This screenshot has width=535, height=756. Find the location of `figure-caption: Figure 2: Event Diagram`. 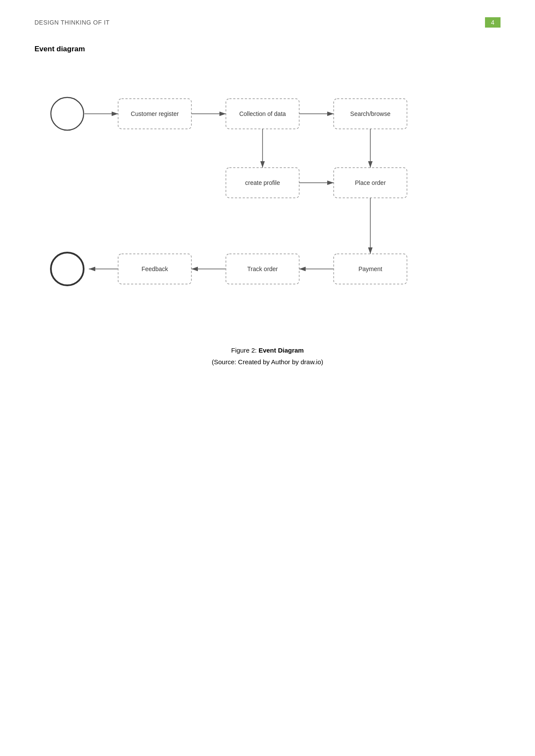

figure-caption: Figure 2: Event Diagram is located at coordinates (267, 350).